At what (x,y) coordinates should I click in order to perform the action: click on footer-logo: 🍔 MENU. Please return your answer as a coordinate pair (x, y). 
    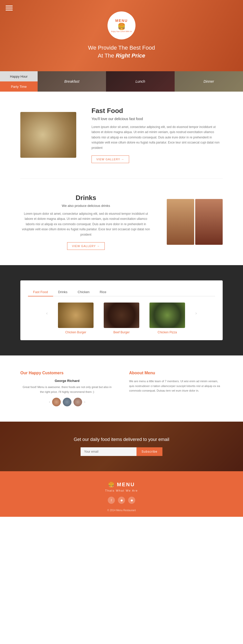
    Looking at the image, I should click on (122, 484).